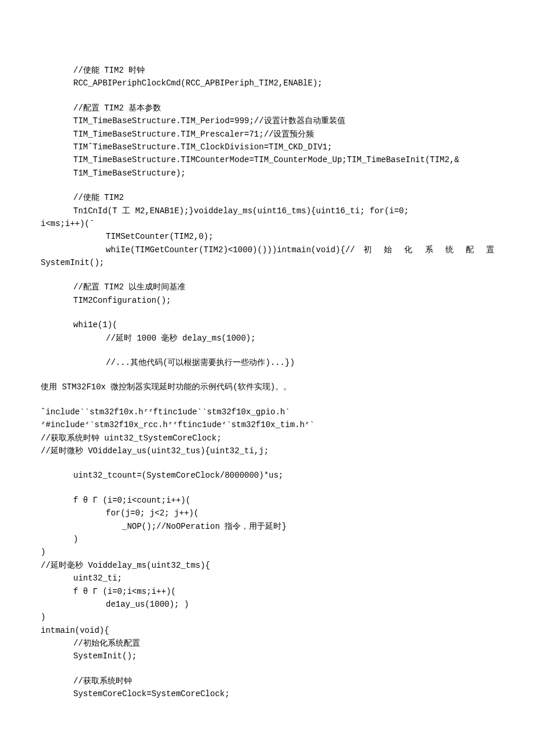 The width and height of the screenshot is (535, 756). What do you see at coordinates (268, 224) in the screenshot?
I see `code-line: i<ms;i++)(ˉ` at bounding box center [268, 224].